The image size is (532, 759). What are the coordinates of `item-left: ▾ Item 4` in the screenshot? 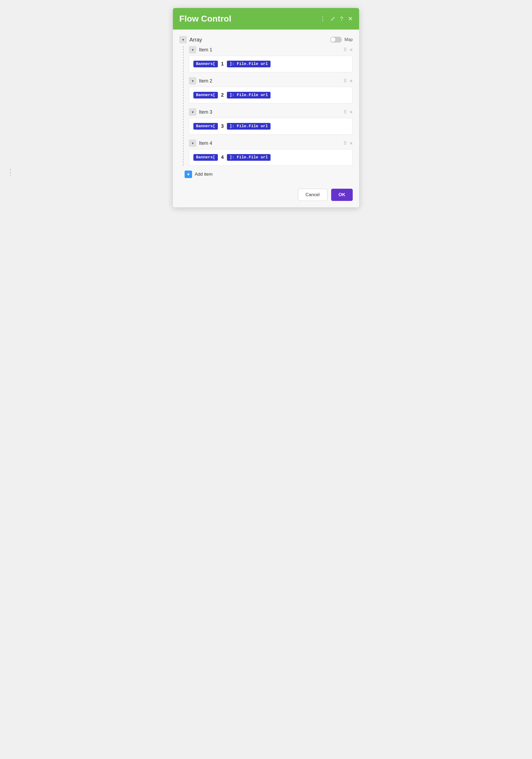 It's located at (201, 143).